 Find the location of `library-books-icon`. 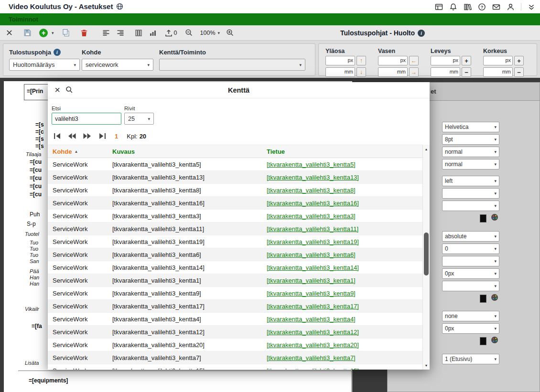

library-books-icon is located at coordinates (467, 7).